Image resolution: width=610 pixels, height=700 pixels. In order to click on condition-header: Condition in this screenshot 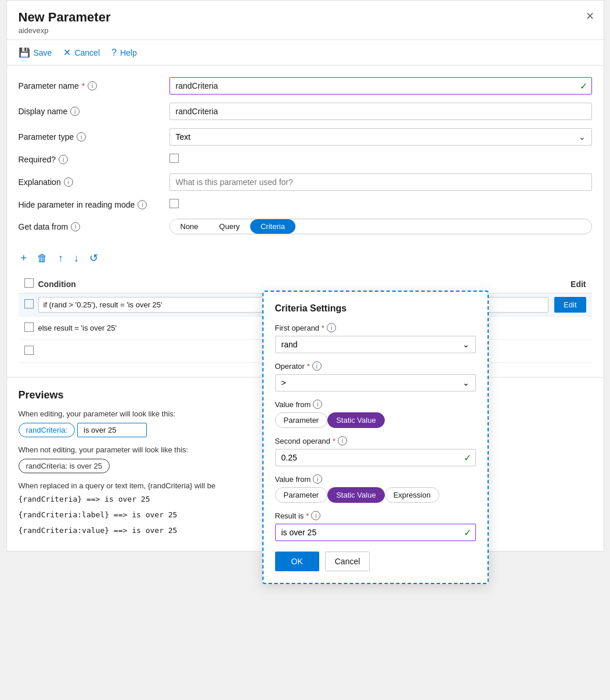, I will do `click(289, 284)`.